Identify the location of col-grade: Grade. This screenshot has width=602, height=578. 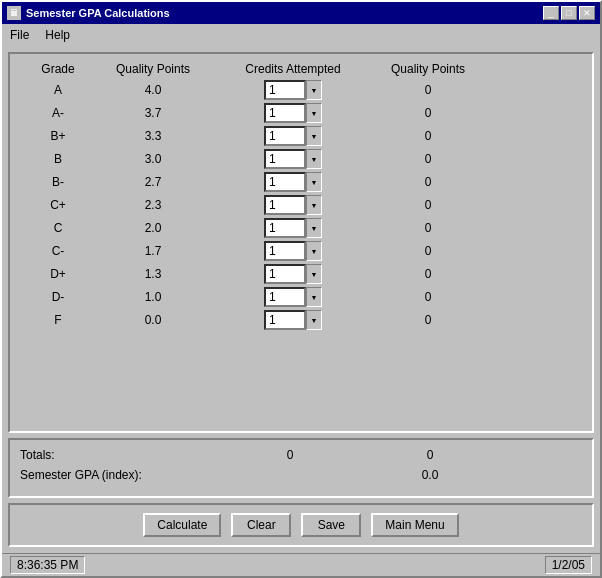
(58, 69).